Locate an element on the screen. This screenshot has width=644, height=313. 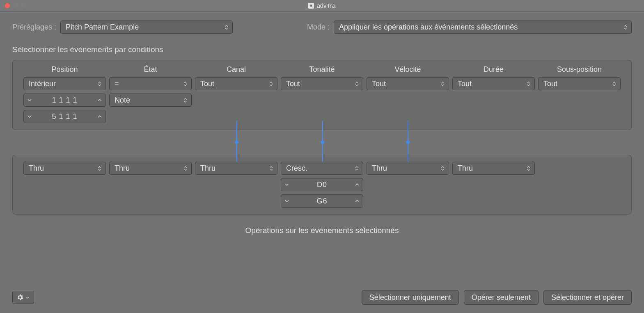
etat-condition-select: = is located at coordinates (150, 84).